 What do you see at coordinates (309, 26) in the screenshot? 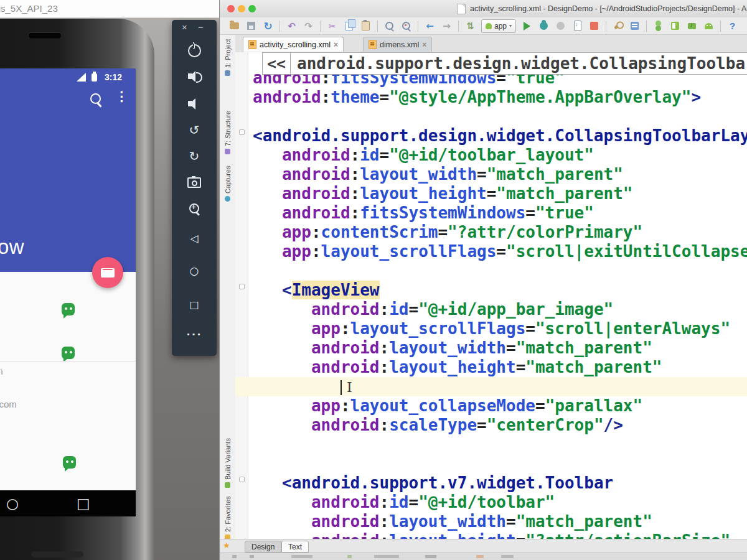
I see `redo-button: ↷` at bounding box center [309, 26].